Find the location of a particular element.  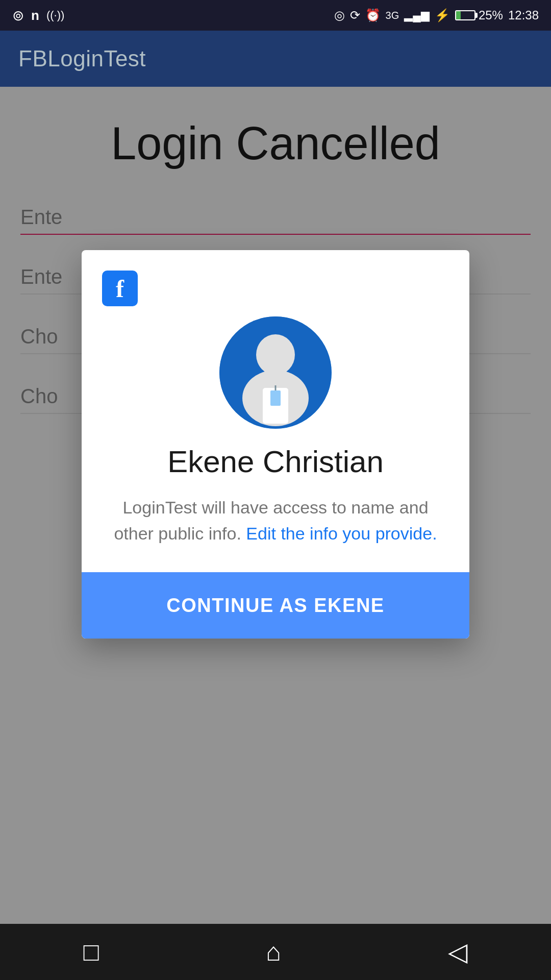

battery-icon is located at coordinates (465, 15).